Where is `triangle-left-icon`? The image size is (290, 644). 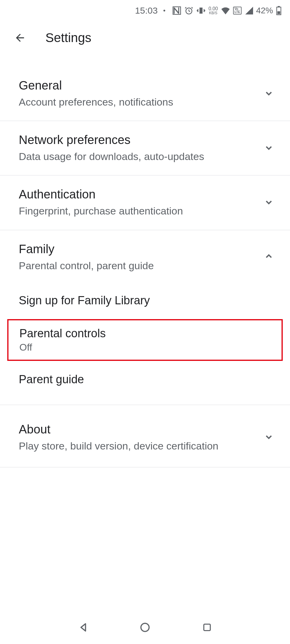 triangle-left-icon is located at coordinates (83, 627).